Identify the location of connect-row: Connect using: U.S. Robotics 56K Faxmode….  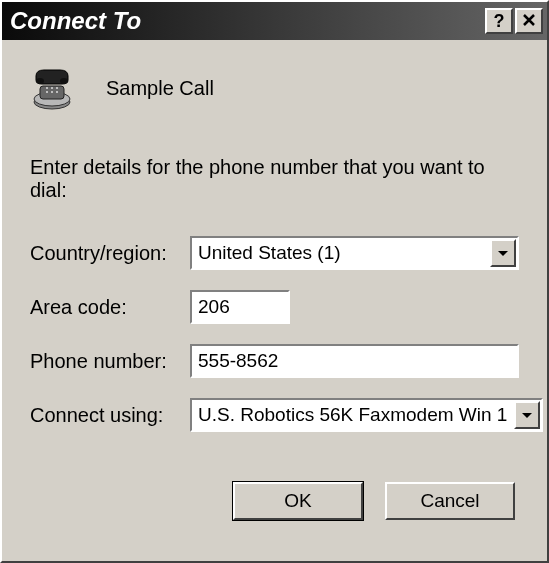
(274, 415).